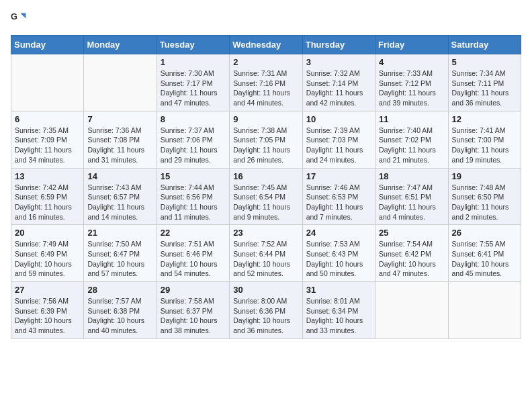  I want to click on calendar-week-row: 13Sunrise: 7:42 AM Sunset: 6:59 PM Dayli…, so click(266, 196).